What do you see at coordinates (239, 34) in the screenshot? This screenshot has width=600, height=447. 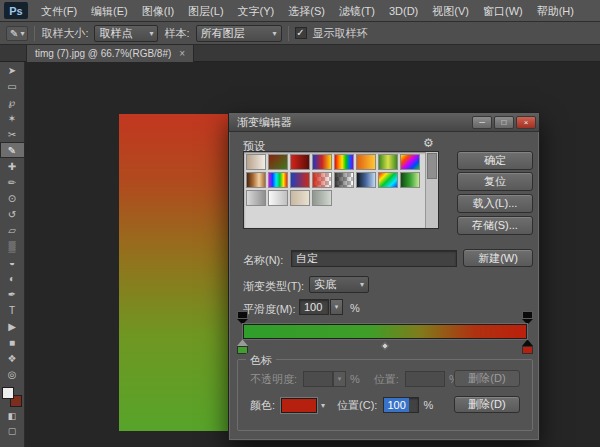 I see `sample-select: 所有图层 ▾` at bounding box center [239, 34].